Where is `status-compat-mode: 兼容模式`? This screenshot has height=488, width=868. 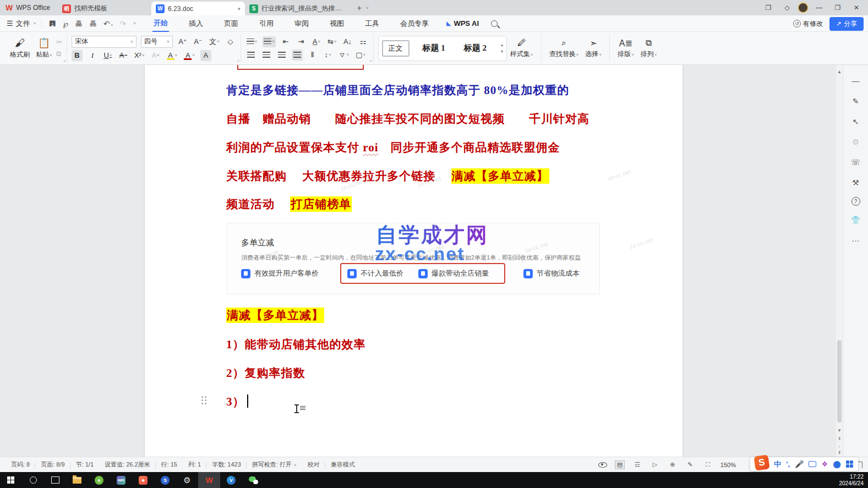
status-compat-mode: 兼容模式 is located at coordinates (343, 464).